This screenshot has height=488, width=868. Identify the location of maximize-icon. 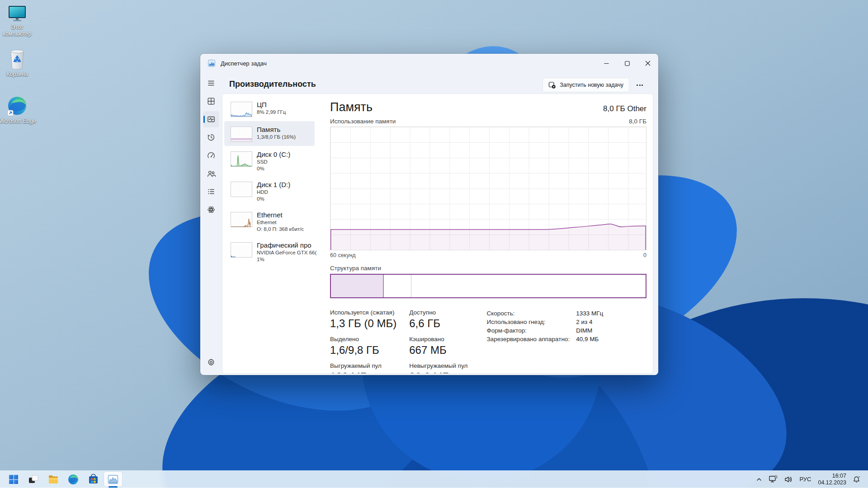
(627, 63).